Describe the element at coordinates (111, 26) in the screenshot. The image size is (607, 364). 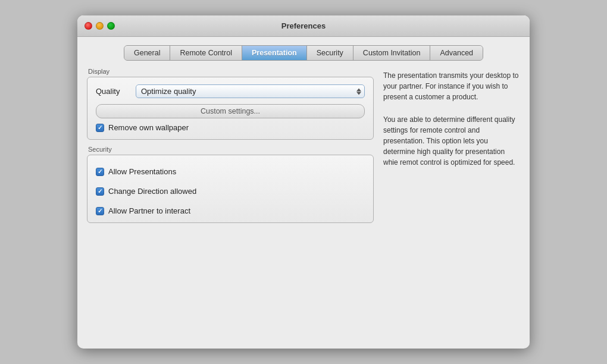
I see `maximize-button` at that location.